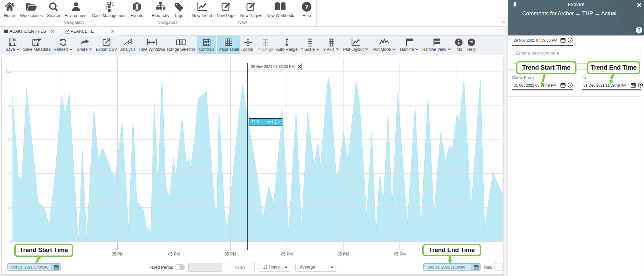  What do you see at coordinates (10, 174) in the screenshot?
I see `svg-text: 40` at bounding box center [10, 174].